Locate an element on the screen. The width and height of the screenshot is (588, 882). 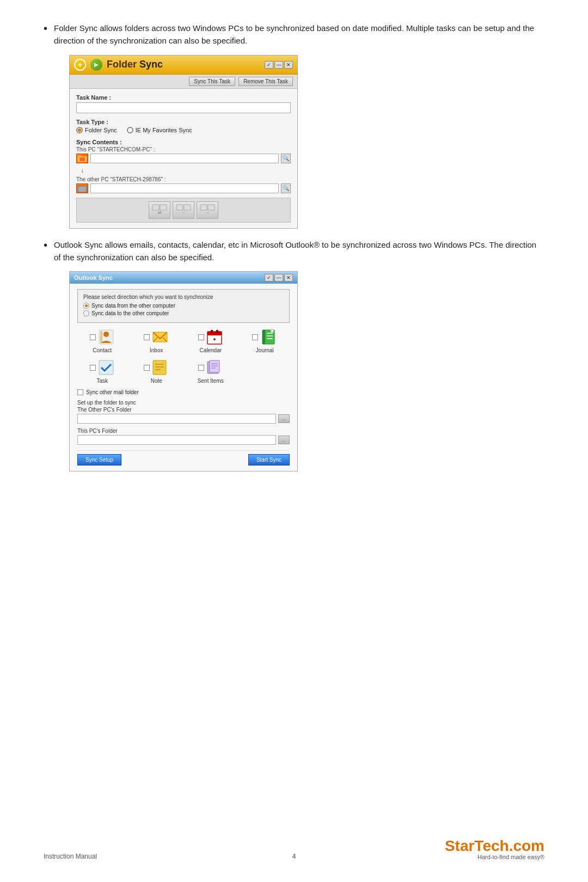
sent-checkbox is located at coordinates (201, 368).